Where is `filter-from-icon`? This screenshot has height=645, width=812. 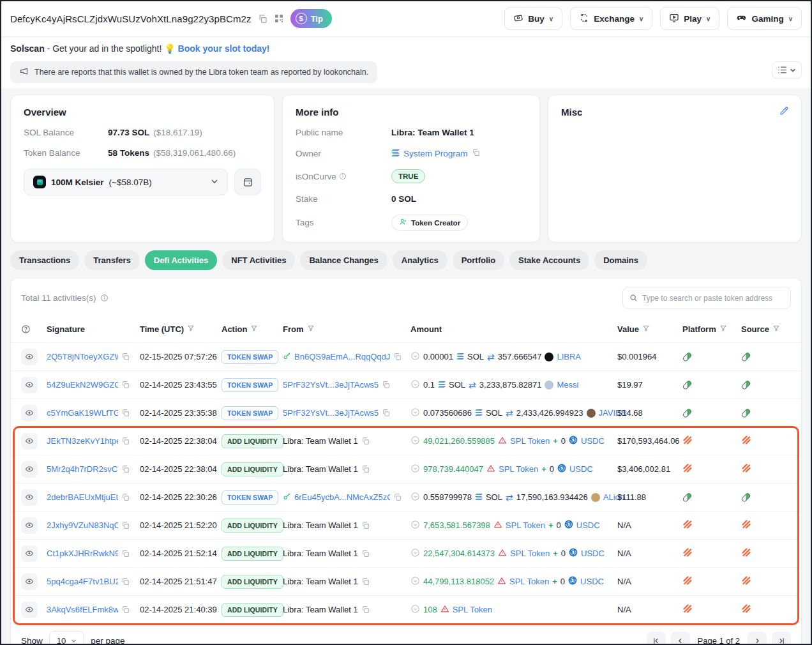
filter-from-icon is located at coordinates (311, 330).